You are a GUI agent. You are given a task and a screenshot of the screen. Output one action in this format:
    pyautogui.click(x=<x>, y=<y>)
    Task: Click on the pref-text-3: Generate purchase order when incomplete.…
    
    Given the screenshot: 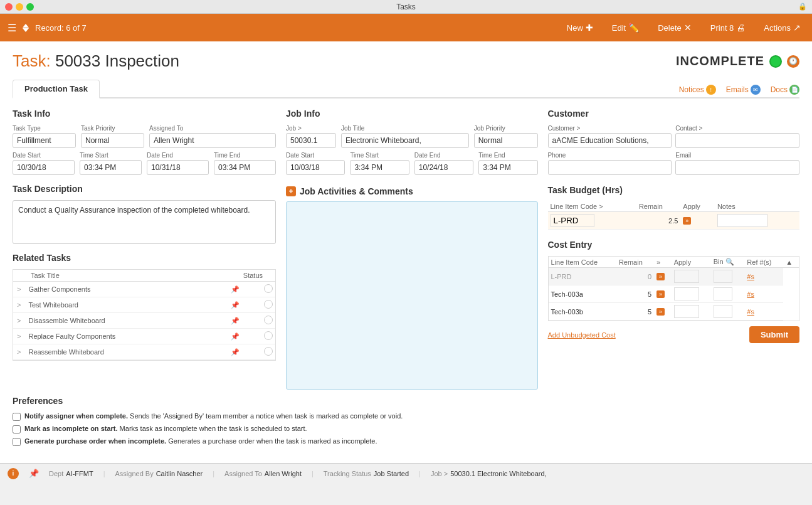 What is the action you would take?
    pyautogui.click(x=201, y=441)
    